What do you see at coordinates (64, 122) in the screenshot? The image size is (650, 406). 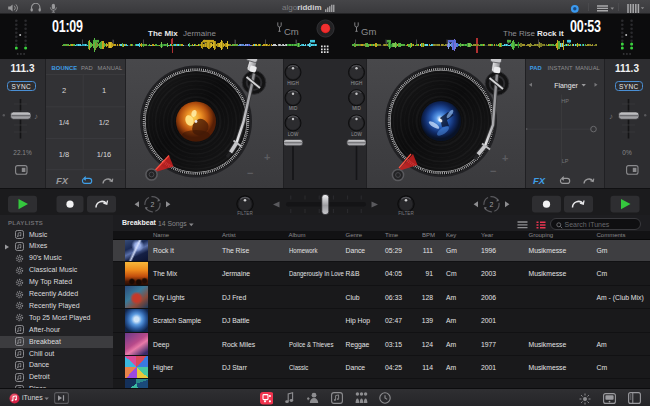 I see `svg-text: 1/4` at bounding box center [64, 122].